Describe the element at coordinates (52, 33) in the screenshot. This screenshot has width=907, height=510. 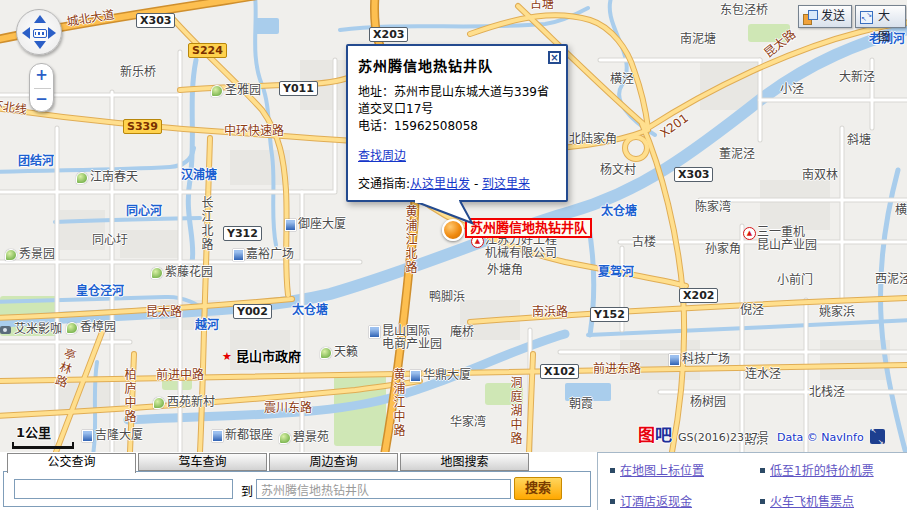
I see `pan-right-icon` at that location.